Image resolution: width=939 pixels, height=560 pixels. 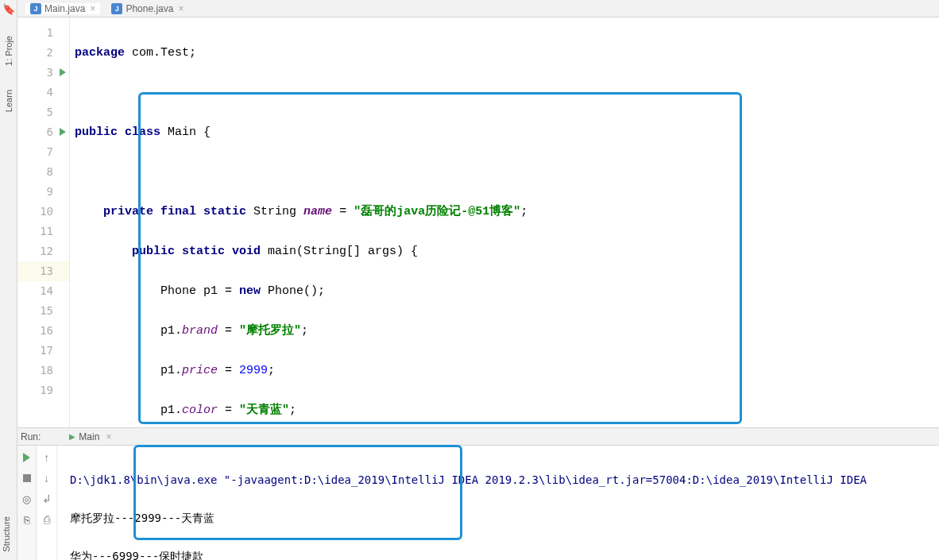 I want to click on scroll-up-icon: ↑, so click(x=46, y=458).